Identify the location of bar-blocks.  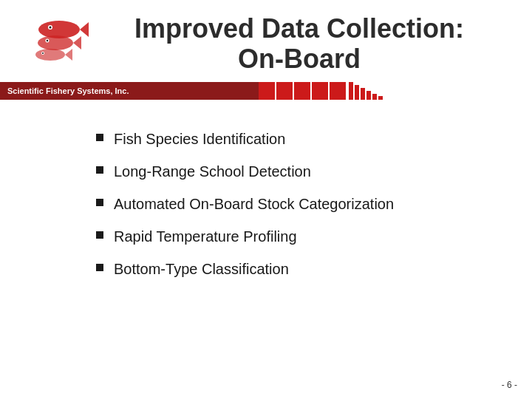
(395, 91).